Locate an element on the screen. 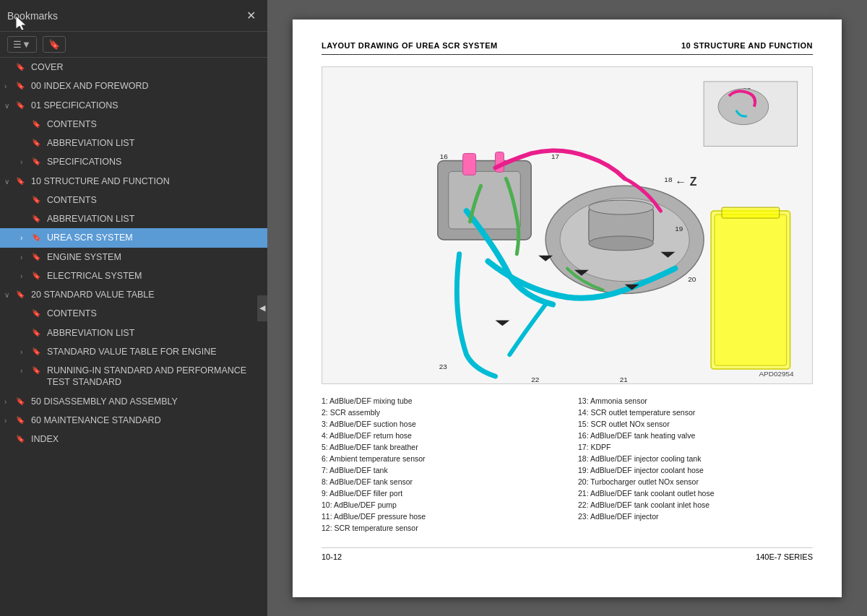 The image size is (867, 616). view-menu-button: ☰▼ is located at coordinates (22, 45).